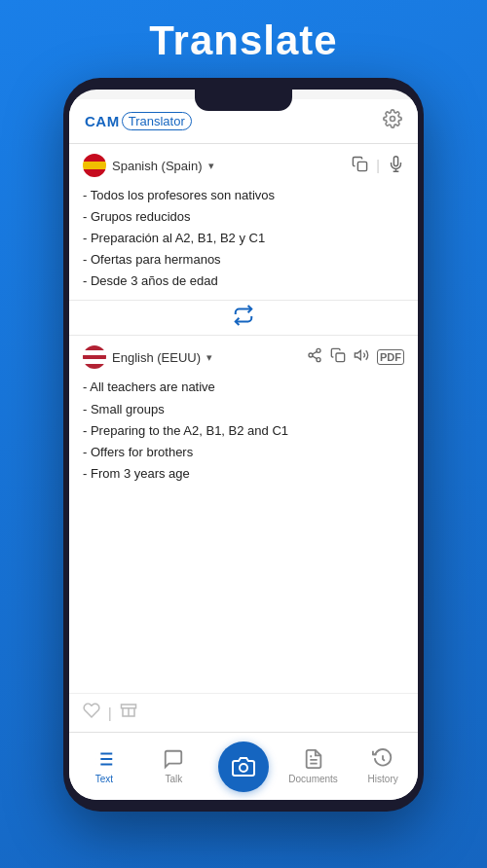 The height and width of the screenshot is (868, 487). I want to click on target-lang-header: English (EEUU) ▾, so click(244, 357).